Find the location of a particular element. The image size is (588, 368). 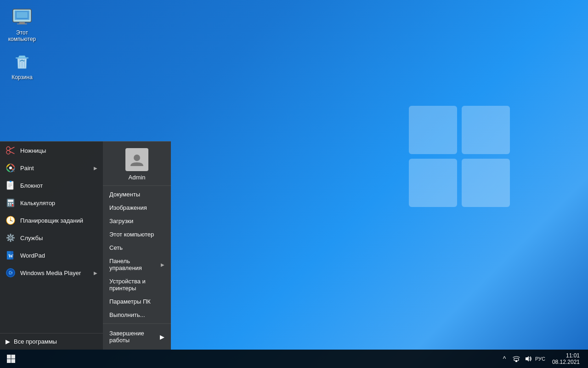

paint-arrow: ▶ is located at coordinates (96, 168).